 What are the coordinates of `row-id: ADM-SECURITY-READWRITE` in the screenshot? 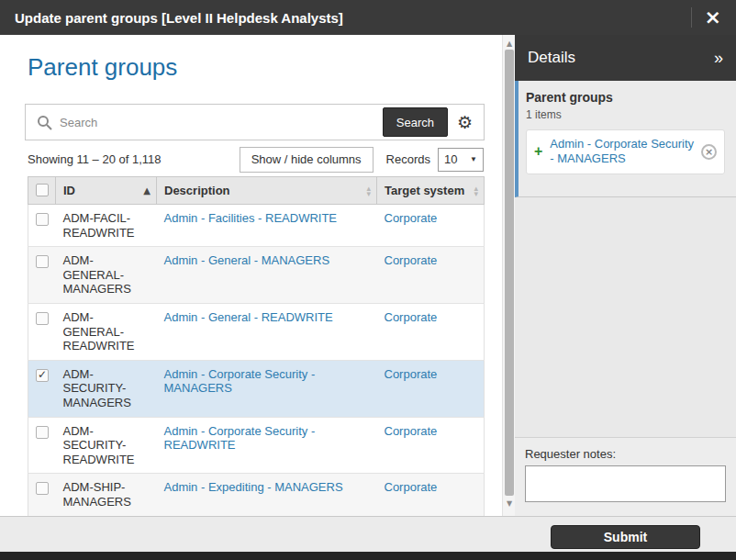 It's located at (99, 445).